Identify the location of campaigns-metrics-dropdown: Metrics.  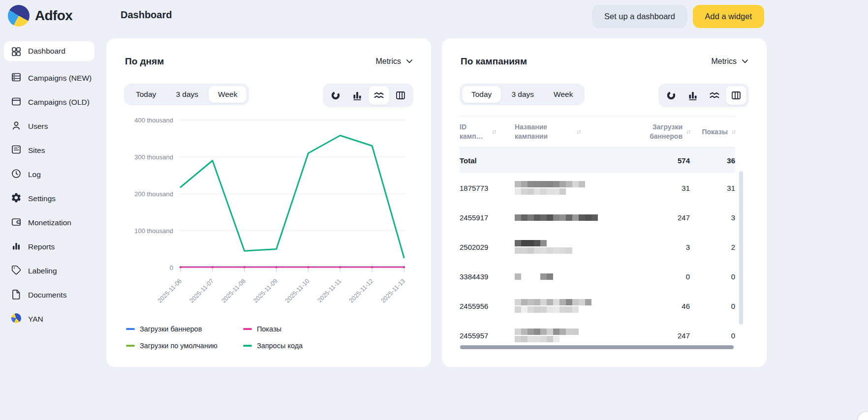
(729, 61).